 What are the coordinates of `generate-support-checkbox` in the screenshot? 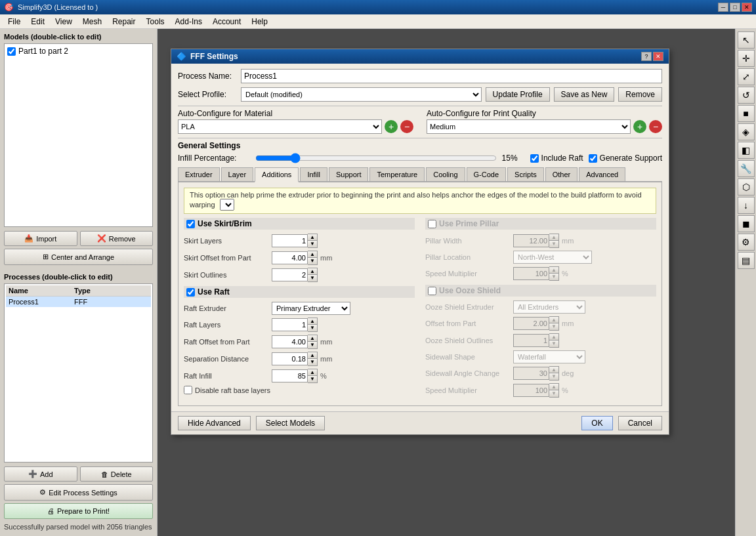 It's located at (593, 159).